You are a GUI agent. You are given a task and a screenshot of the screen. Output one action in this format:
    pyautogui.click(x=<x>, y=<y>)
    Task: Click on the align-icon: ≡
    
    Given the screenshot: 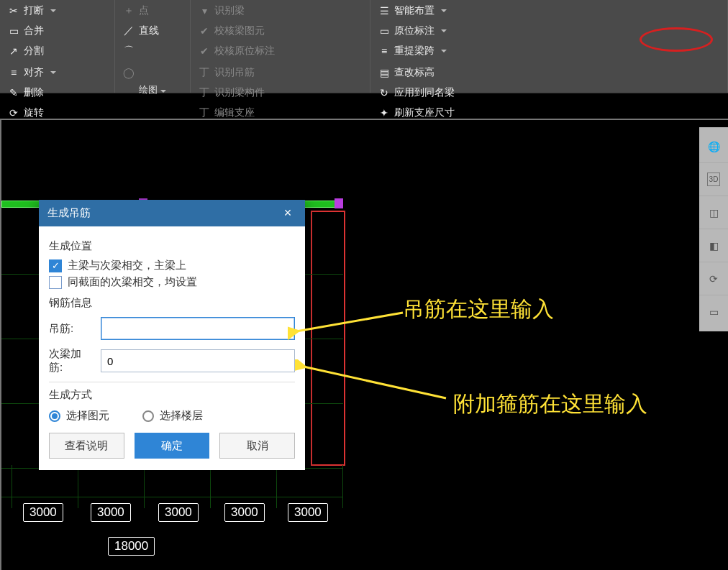 What is the action you would take?
    pyautogui.click(x=14, y=73)
    